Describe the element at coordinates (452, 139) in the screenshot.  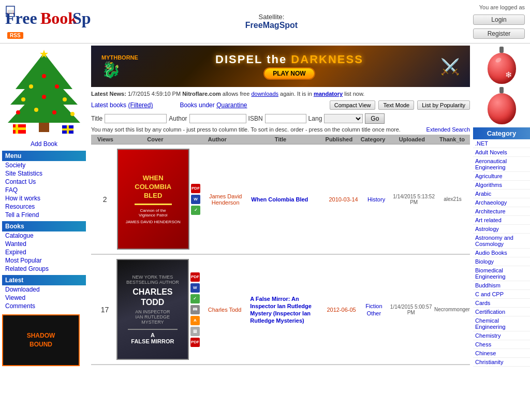
I see `col-header-thank_to: Thank_to` at that location.